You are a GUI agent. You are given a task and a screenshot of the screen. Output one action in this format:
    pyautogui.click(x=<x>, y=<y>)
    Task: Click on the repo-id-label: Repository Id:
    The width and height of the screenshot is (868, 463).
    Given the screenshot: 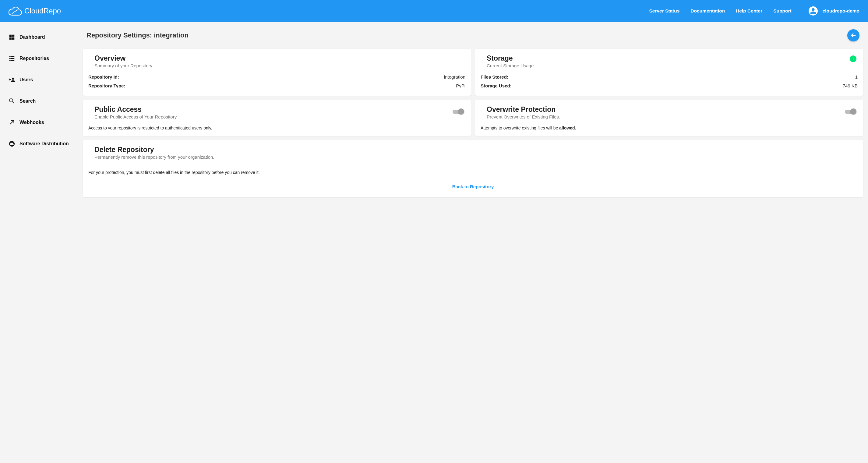 What is the action you would take?
    pyautogui.click(x=104, y=77)
    